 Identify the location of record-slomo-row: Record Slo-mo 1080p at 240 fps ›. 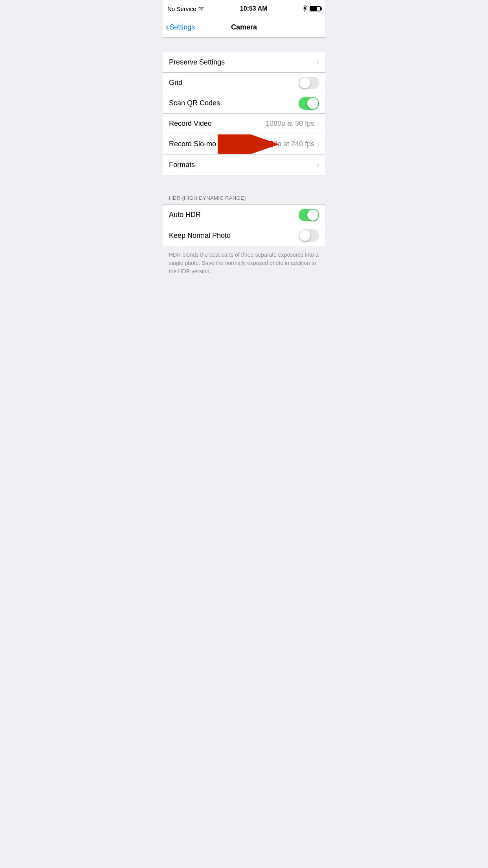
(244, 144).